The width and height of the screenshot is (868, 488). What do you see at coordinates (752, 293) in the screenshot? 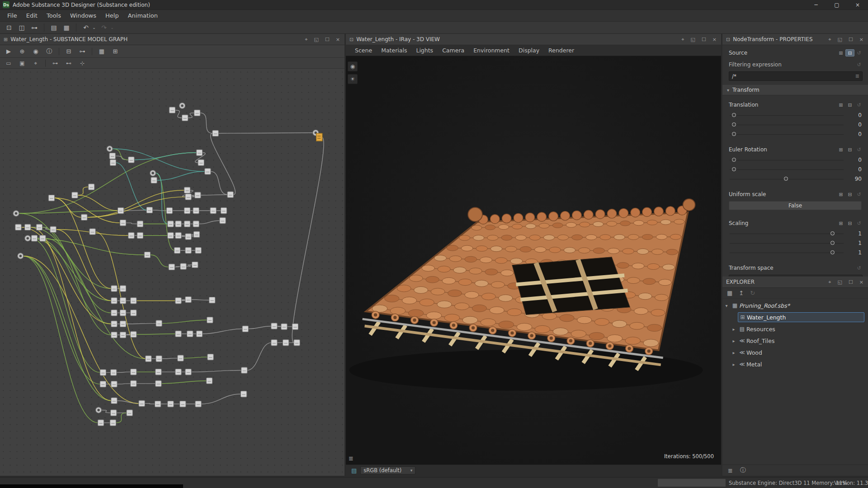
I see `sync-icon: ↻` at bounding box center [752, 293].